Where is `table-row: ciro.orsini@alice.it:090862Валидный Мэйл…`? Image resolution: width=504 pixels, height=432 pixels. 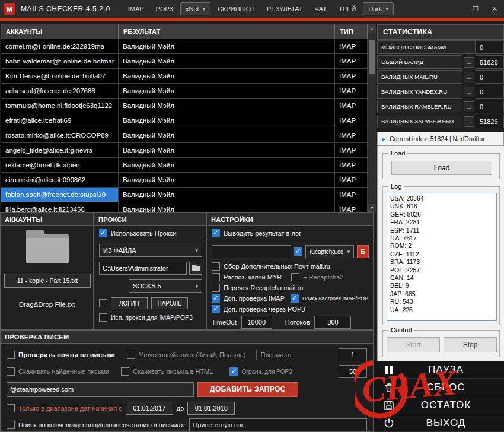 table-row: ciro.orsini@alice.it:090862Валидный Мэйл… is located at coordinates (184, 180).